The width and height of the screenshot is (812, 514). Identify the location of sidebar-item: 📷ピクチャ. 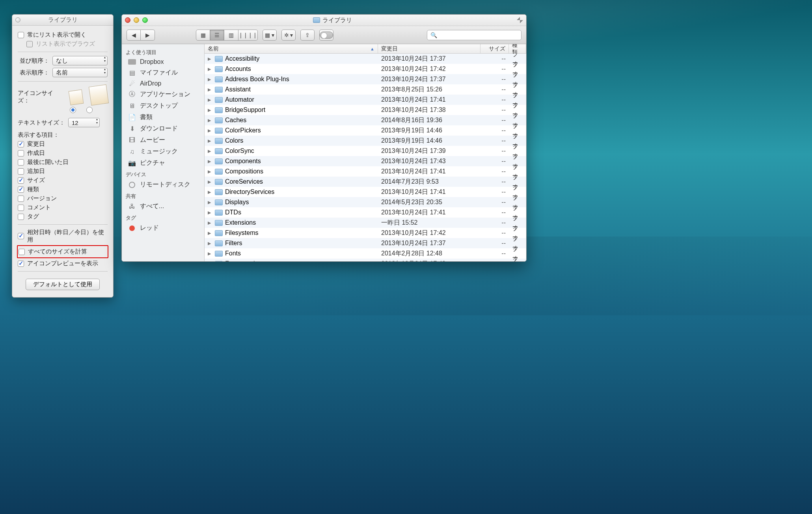
(163, 163).